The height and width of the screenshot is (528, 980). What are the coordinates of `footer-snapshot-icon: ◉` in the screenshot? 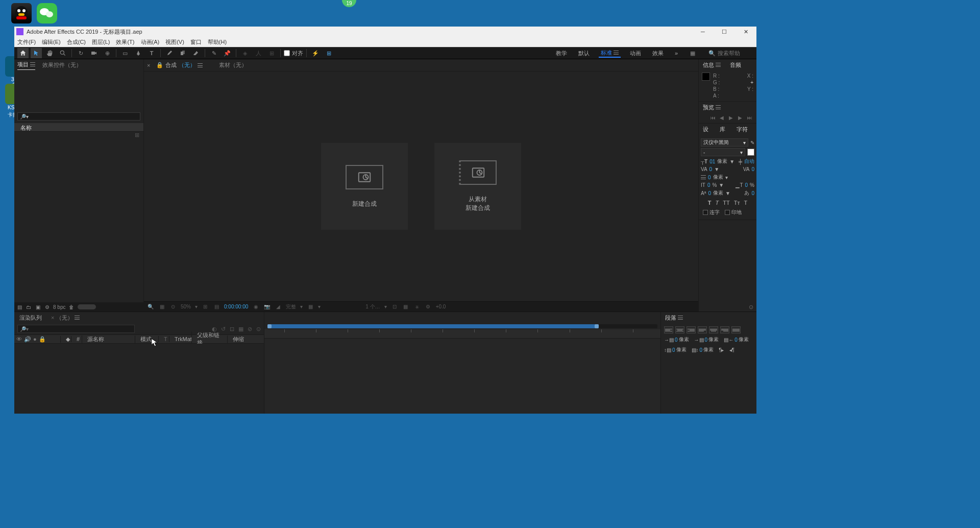 It's located at (256, 307).